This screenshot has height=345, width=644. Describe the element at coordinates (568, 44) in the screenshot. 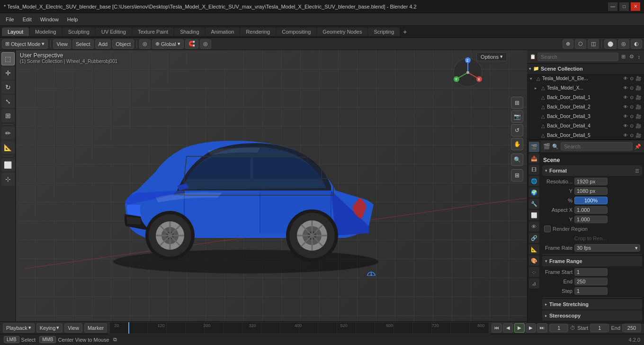

I see `gizmo-toggle: ⊕` at that location.